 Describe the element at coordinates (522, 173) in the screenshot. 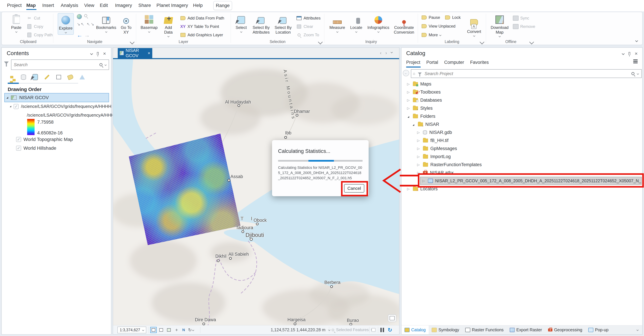

I see `tree-item-nisar-atbx: ▷NISAR.atbx` at that location.